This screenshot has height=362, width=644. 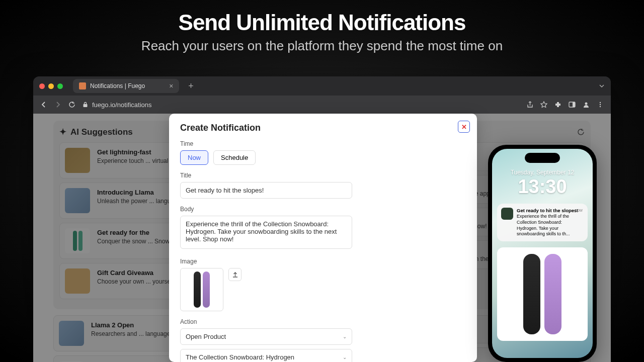 What do you see at coordinates (42, 86) in the screenshot?
I see `close-window-icon` at bounding box center [42, 86].